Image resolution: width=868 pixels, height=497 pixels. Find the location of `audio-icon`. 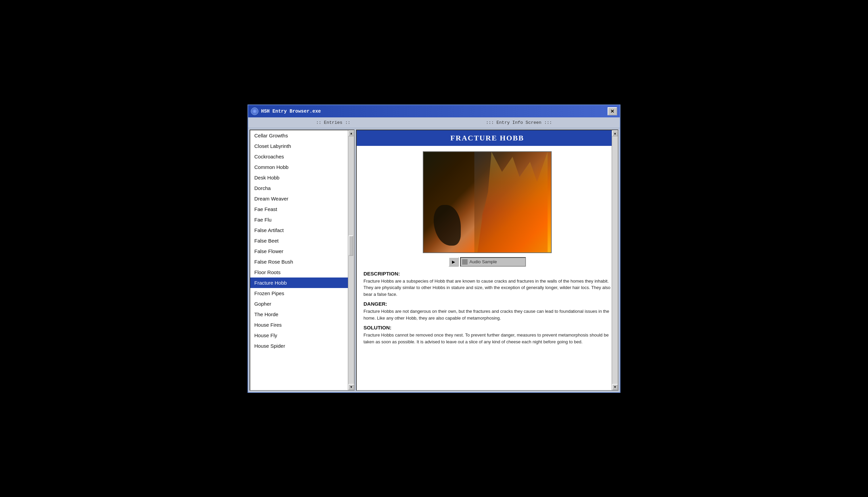

audio-icon is located at coordinates (465, 262).